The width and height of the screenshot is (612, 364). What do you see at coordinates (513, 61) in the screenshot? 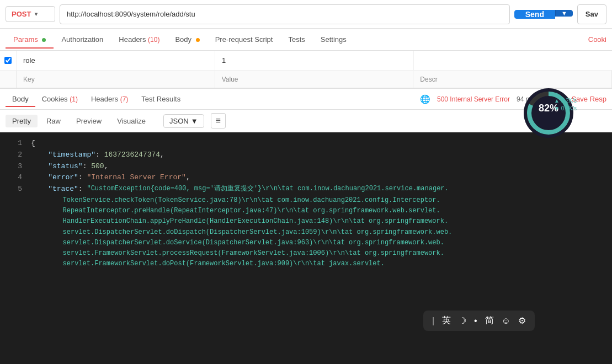
I see `params-desc-cell` at bounding box center [513, 61].